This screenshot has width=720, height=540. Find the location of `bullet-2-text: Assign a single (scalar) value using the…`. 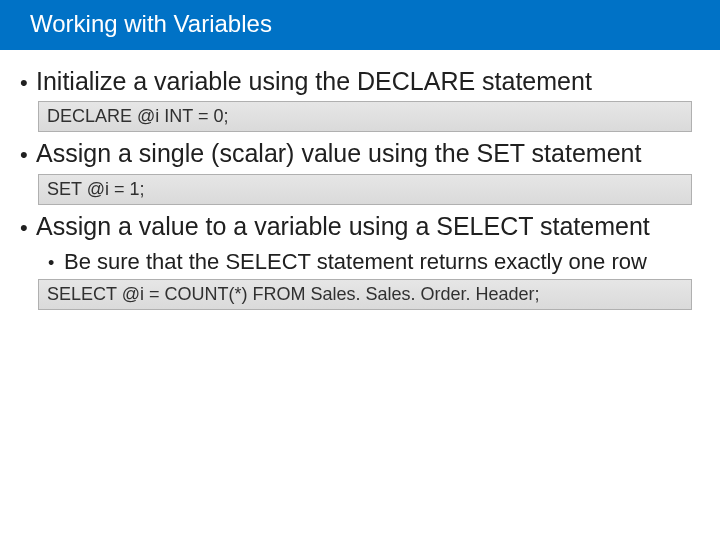

bullet-2-text: Assign a single (scalar) value using the… is located at coordinates (338, 154).